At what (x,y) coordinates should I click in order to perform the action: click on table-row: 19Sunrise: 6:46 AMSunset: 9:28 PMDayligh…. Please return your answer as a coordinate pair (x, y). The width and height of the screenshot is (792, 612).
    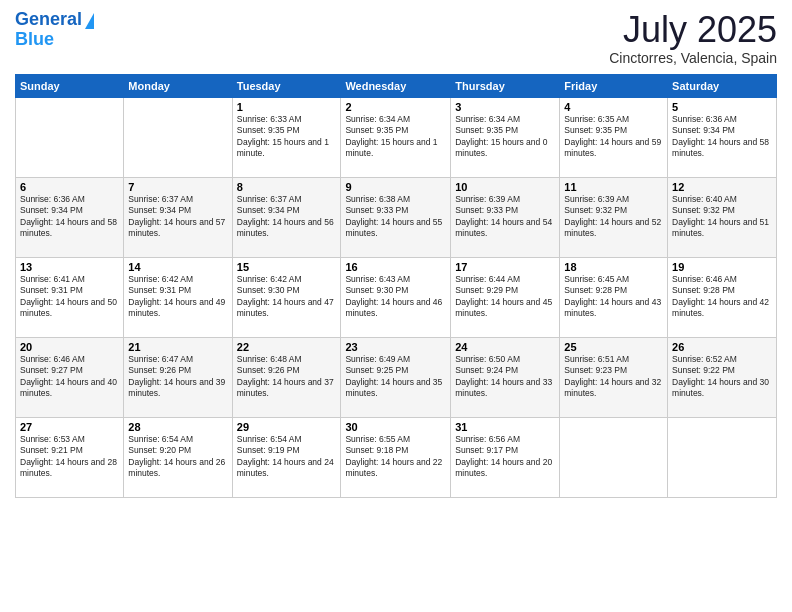
    Looking at the image, I should click on (722, 297).